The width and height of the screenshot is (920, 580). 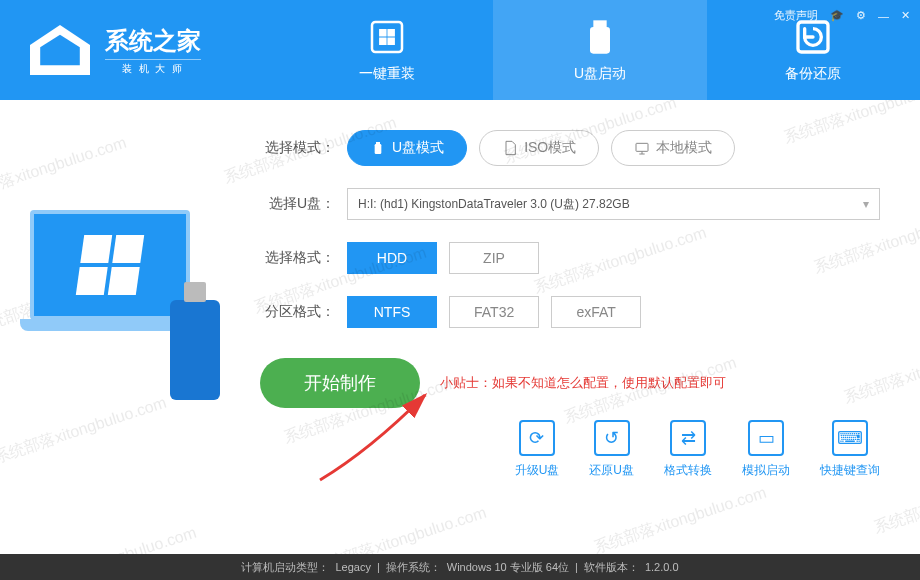 I want to click on tool-restore-usb: ↺ 还原U盘, so click(x=612, y=450).